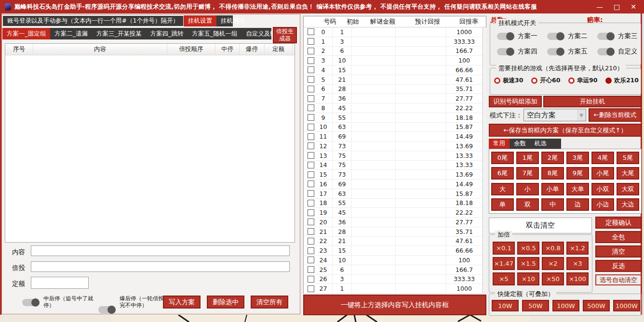 The width and height of the screenshot is (644, 322). I want to click on save-plan-button: ←保存当前框内方案（保存至自定义模式↑）, so click(565, 130).